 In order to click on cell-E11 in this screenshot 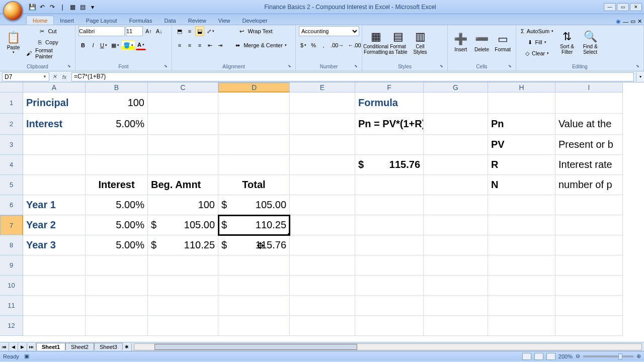, I will do `click(323, 306)`.